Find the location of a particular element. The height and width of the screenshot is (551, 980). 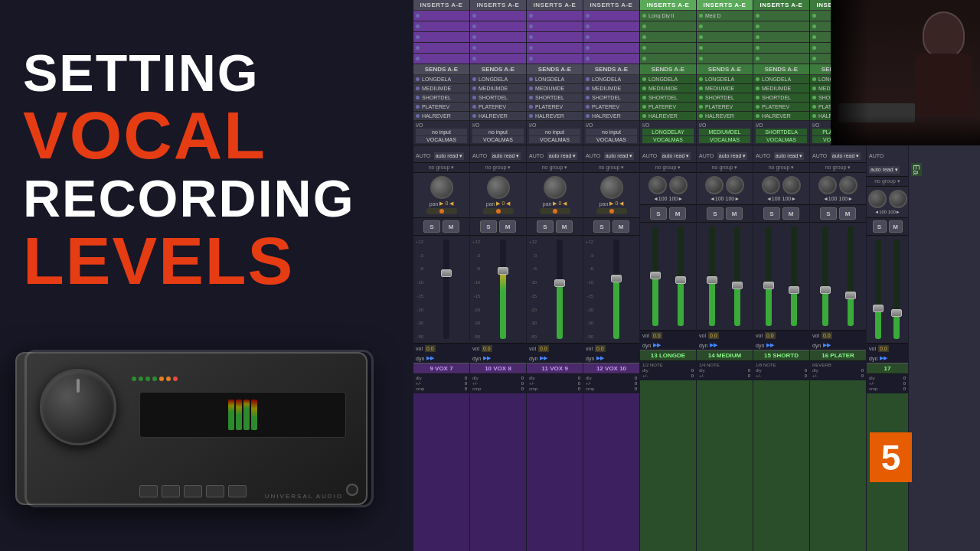

pan-knob-vox8 is located at coordinates (498, 187).